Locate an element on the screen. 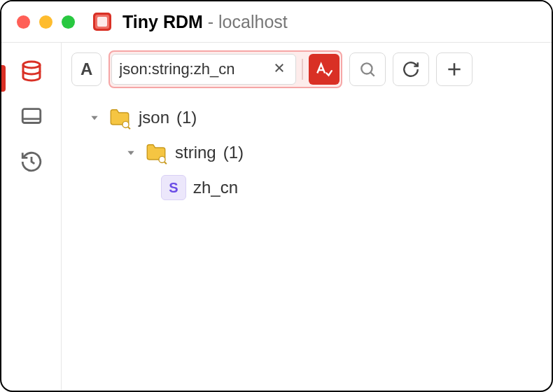 The width and height of the screenshot is (553, 392). add-key-button is located at coordinates (454, 69).